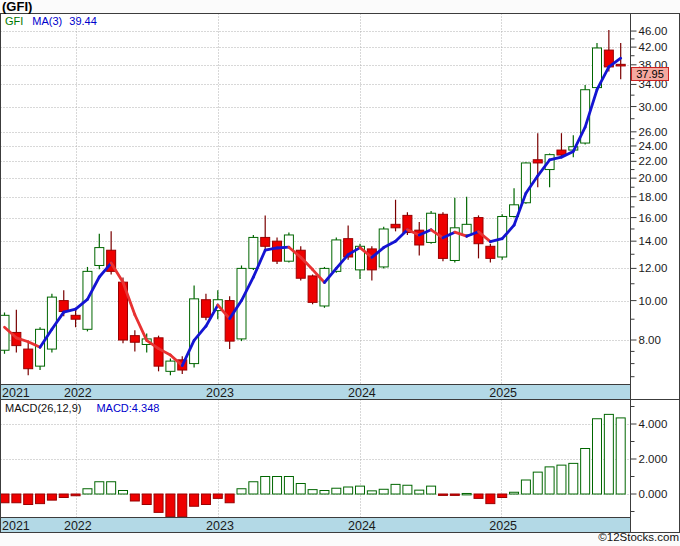 Image resolution: width=680 pixels, height=546 pixels. Describe the element at coordinates (654, 494) in the screenshot. I see `macd-axis-label: 0.000` at that location.